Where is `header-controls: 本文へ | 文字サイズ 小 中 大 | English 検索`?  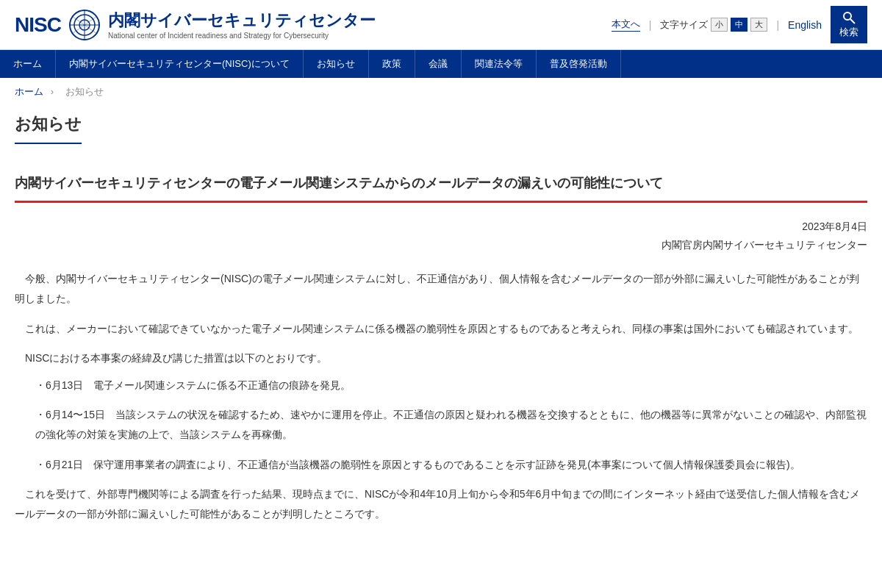 header-controls: 本文へ | 文字サイズ 小 中 大 | English 検索 is located at coordinates (739, 25).